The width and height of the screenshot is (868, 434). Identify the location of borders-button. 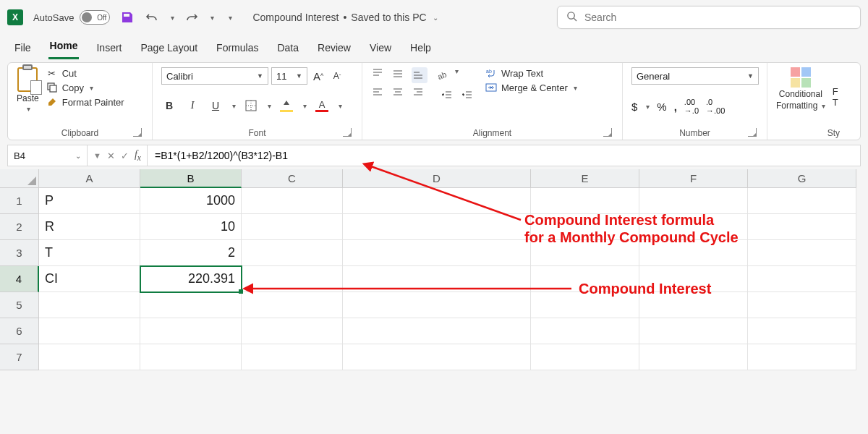
(251, 106).